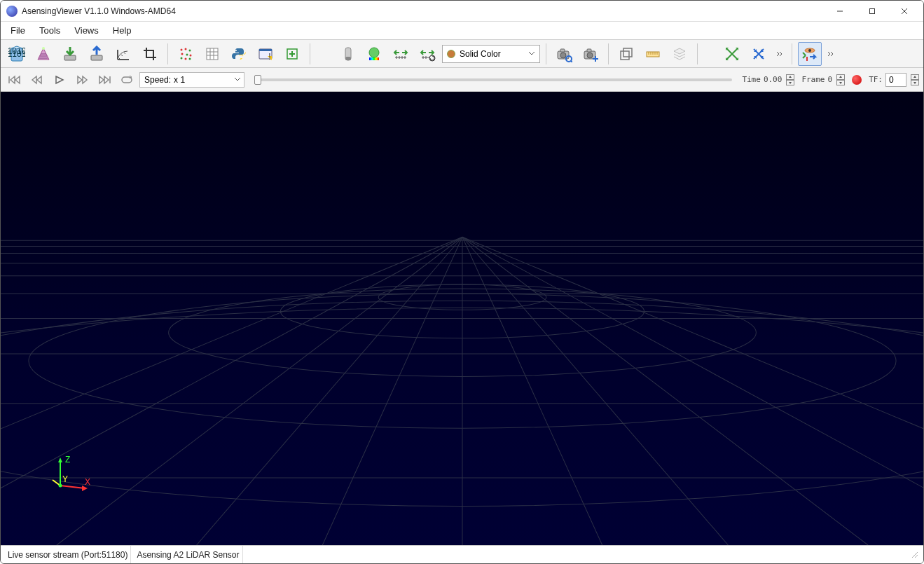 The height and width of the screenshot is (564, 924). Describe the element at coordinates (759, 54) in the screenshot. I see `collapse-all-button` at that location.